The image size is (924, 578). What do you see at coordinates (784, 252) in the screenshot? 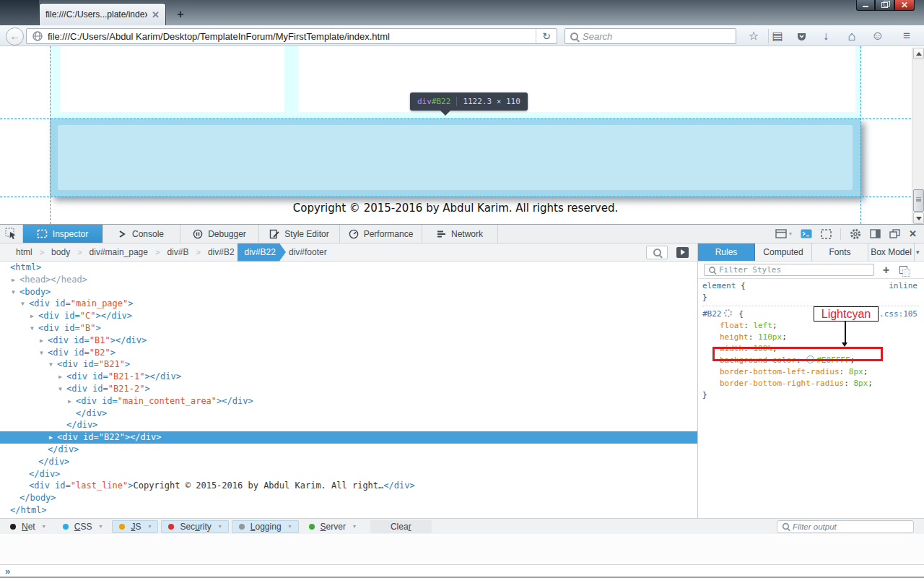
I see `sidebar-tab-computed: Computed` at bounding box center [784, 252].